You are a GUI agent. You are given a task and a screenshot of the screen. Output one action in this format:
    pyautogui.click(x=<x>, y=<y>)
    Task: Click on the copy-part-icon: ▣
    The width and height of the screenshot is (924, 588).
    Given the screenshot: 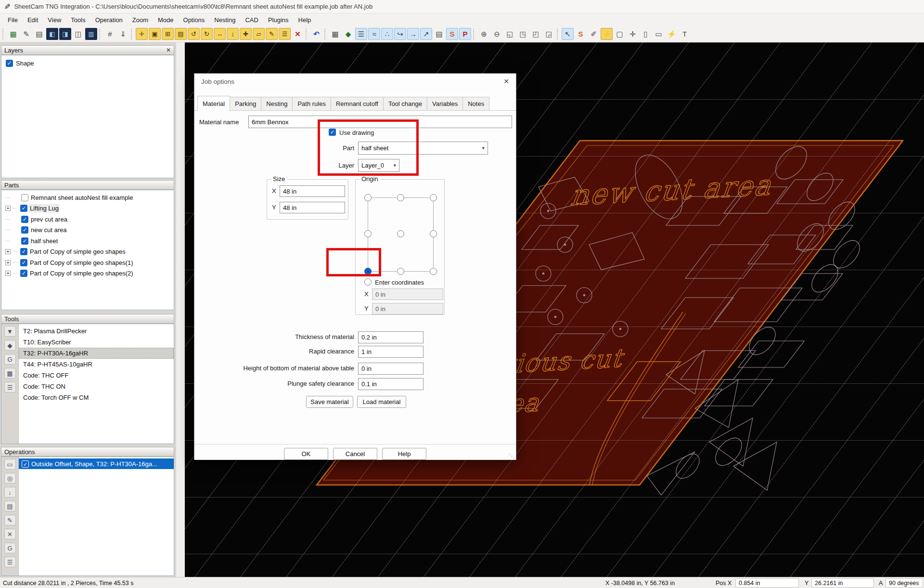 What is the action you would take?
    pyautogui.click(x=155, y=34)
    